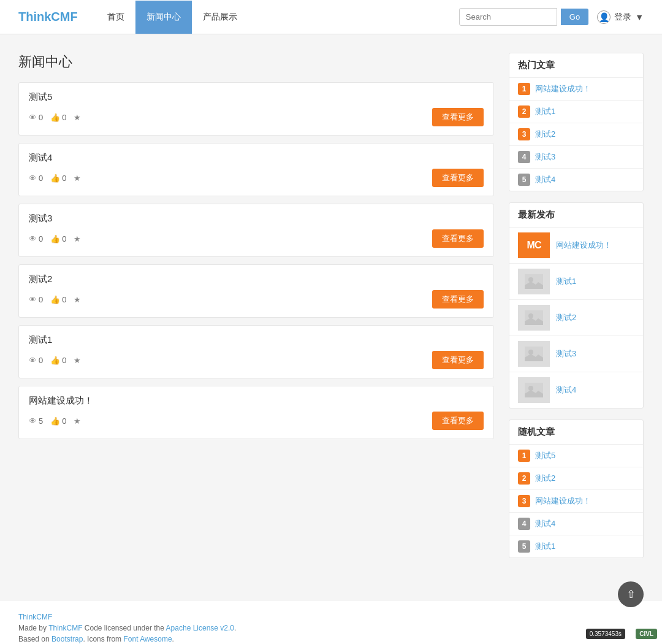  Describe the element at coordinates (576, 245) in the screenshot. I see `latest-post-item: MC 网站建设成功！` at that location.